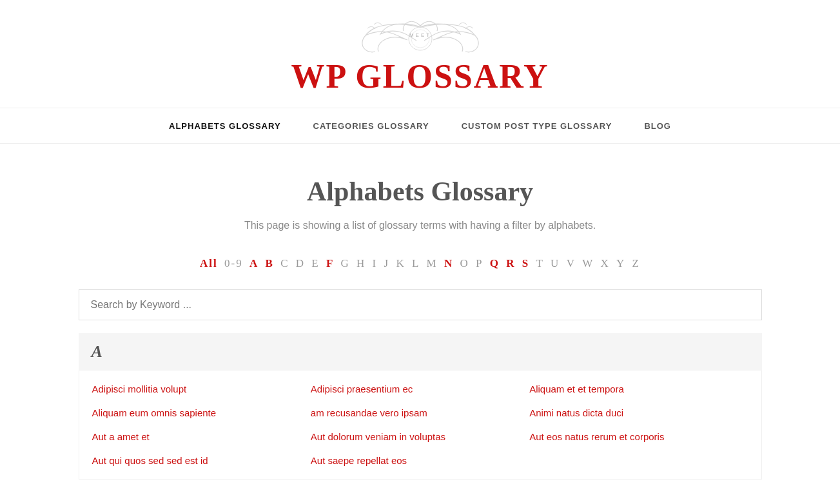 The image size is (840, 504). What do you see at coordinates (420, 352) in the screenshot?
I see `section-header-a: A` at bounding box center [420, 352].